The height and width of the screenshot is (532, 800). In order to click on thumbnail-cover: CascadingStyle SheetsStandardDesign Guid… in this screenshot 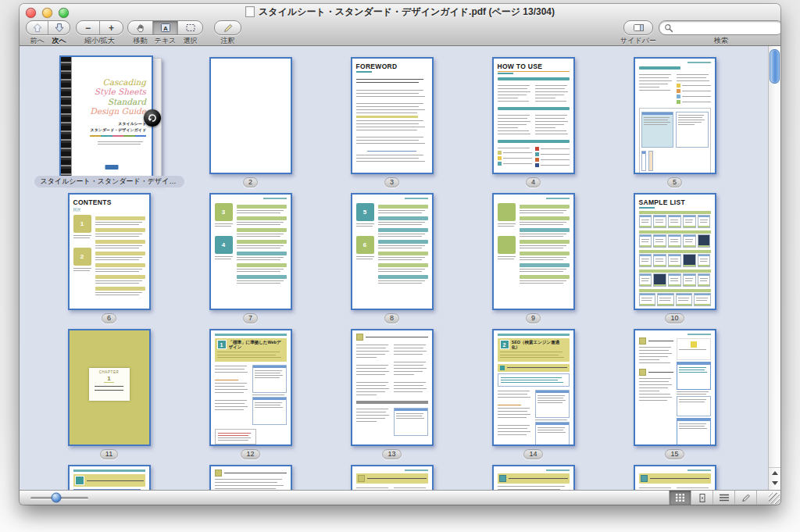, I will do `click(109, 122)`.